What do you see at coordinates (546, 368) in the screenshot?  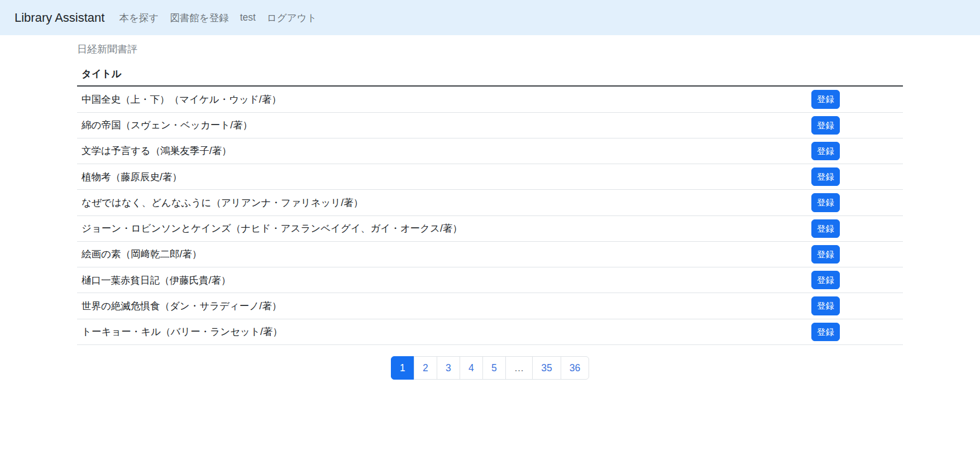 I see `page-link-35: 35` at bounding box center [546, 368].